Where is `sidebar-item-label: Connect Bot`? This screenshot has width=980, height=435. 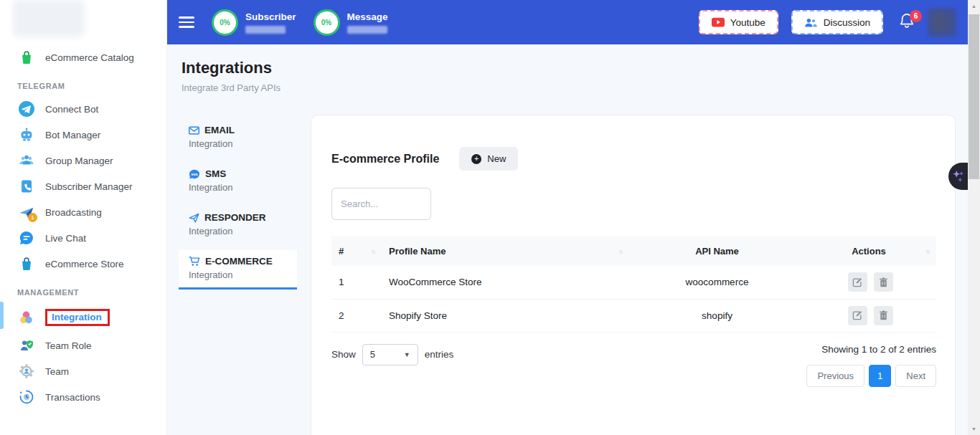
sidebar-item-label: Connect Bot is located at coordinates (72, 109).